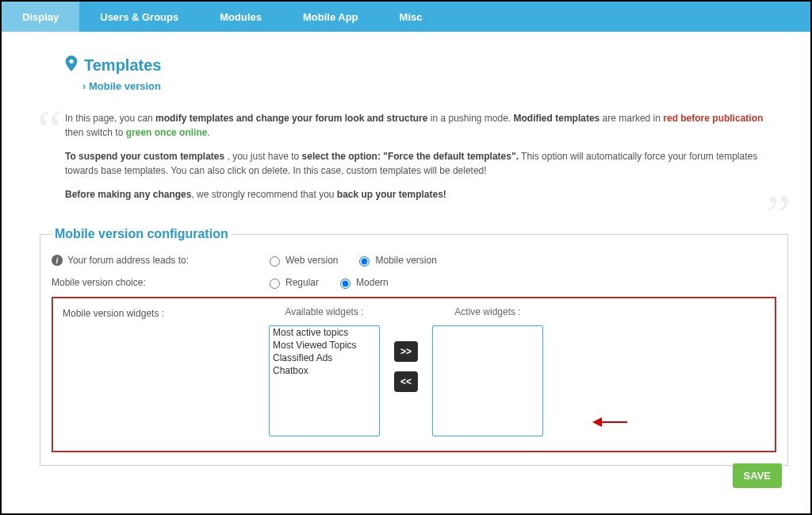 This screenshot has width=812, height=515. What do you see at coordinates (71, 65) in the screenshot?
I see `map-pin-icon` at bounding box center [71, 65].